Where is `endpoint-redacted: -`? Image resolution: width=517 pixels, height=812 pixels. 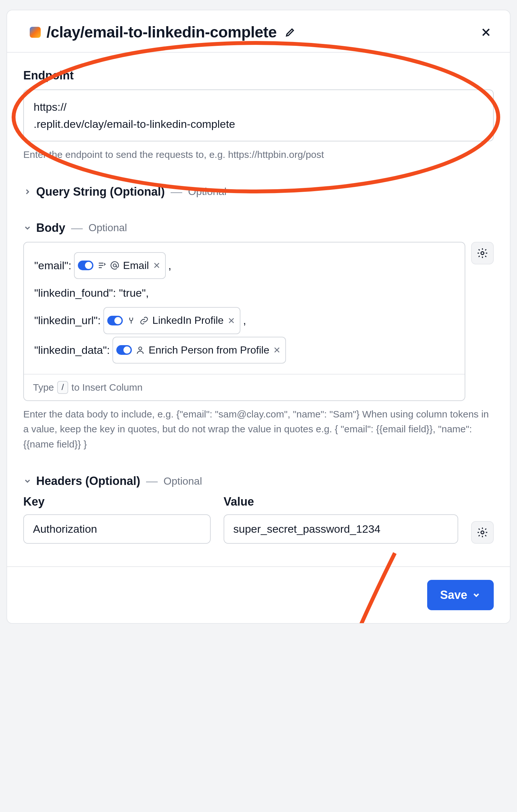 endpoint-redacted: - is located at coordinates (70, 107).